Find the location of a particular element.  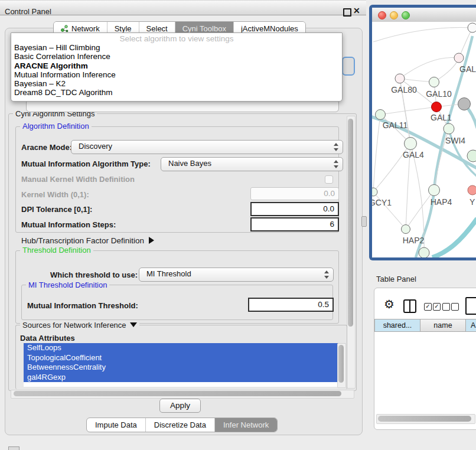

tab-network-label: Network is located at coordinates (86, 28).